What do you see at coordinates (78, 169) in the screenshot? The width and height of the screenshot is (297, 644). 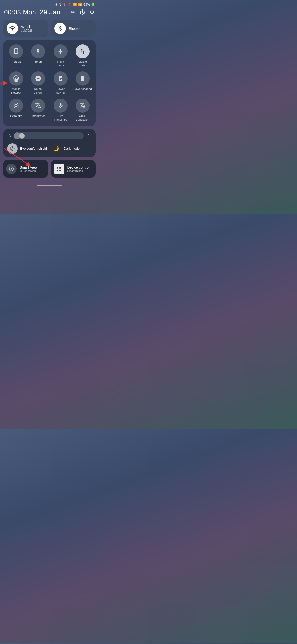 I see `device-control-text: Device control SmartThings` at bounding box center [78, 169].